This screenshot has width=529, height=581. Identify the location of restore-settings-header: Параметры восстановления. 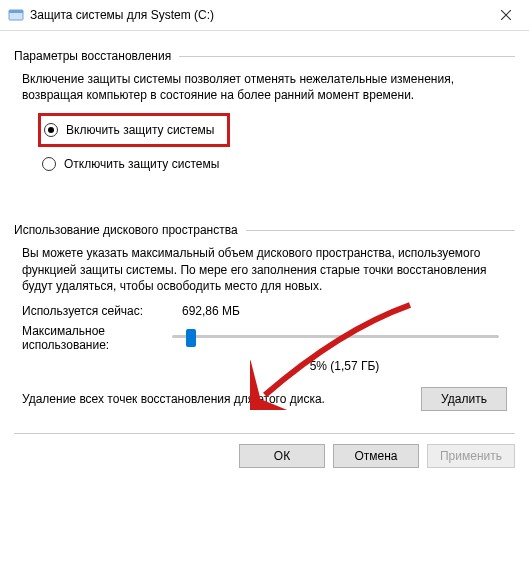
(264, 56).